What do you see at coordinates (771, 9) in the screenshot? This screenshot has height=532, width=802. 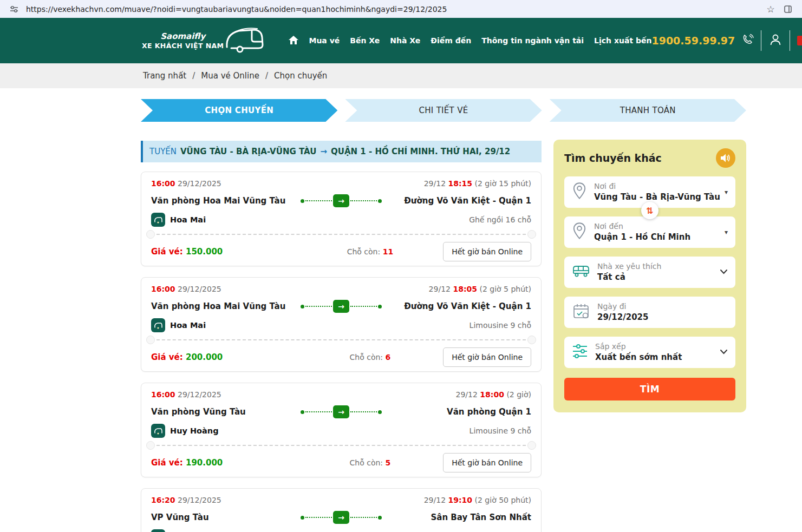 I see `bookmark-star-icon: ☆` at bounding box center [771, 9].